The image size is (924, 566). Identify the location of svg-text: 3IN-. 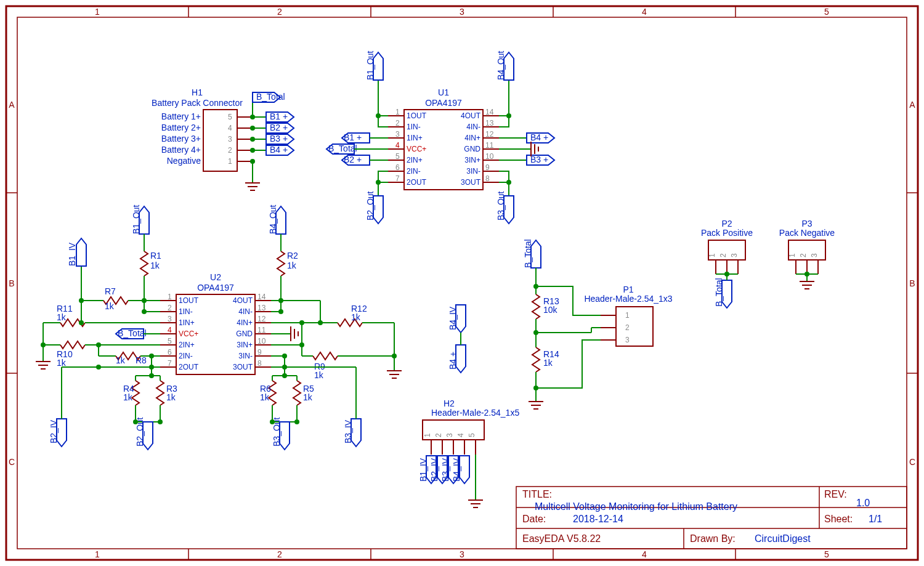
(245, 356).